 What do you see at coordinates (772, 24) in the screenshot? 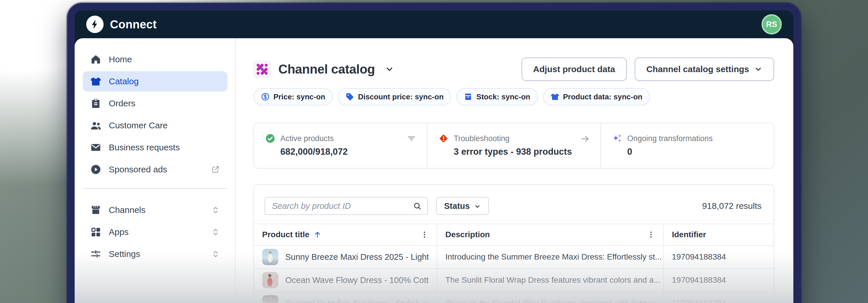
I see `user-avatar: RS` at bounding box center [772, 24].